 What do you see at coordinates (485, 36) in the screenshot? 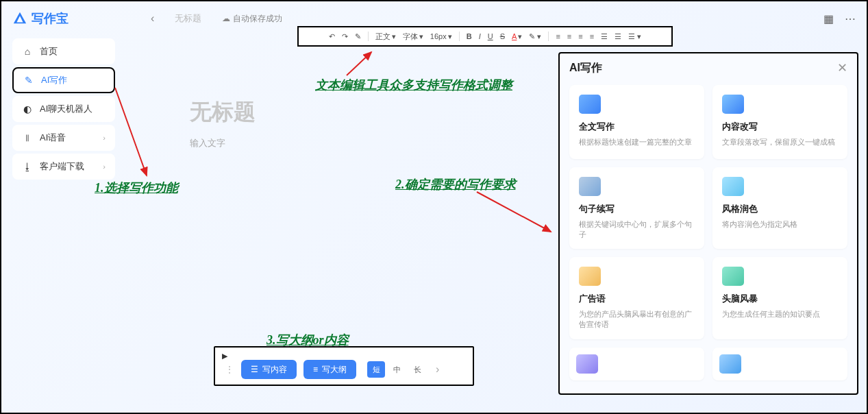
I see `editor-toolbar: ↶ ↷ ✎ 正文 ▾ 字体 ▾ 16px ▾ B I U S A ▾ ✎ ▾ ≡…` at bounding box center [485, 36].